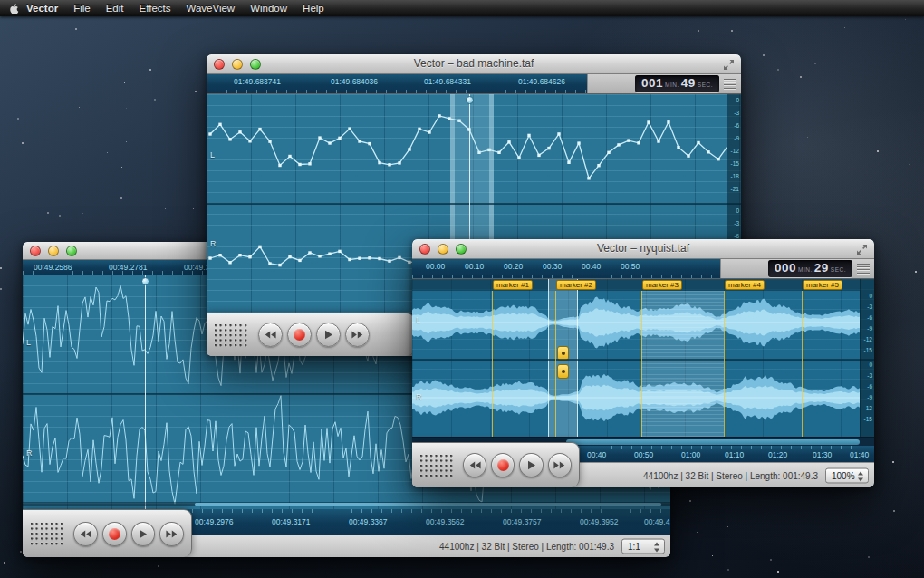 The height and width of the screenshot is (578, 924). Describe the element at coordinates (346, 504) in the screenshot. I see `horizontal-scrollbar` at that location.